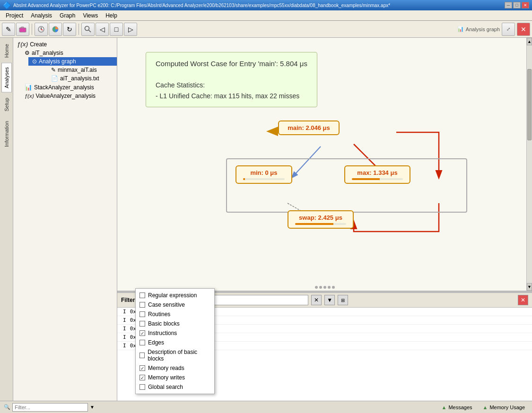 This screenshot has height=413, width=532. What do you see at coordinates (321, 217) in the screenshot?
I see `node-swap-label: swap: 2.425 μs` at bounding box center [321, 217].